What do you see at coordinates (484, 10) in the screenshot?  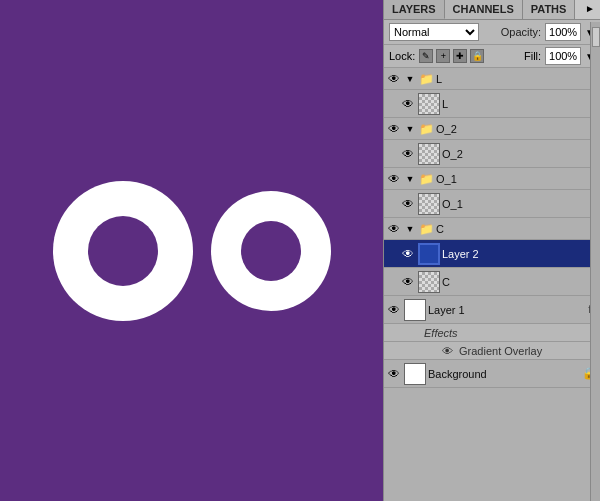 I see `tab-channels: CHANNELS` at bounding box center [484, 10].